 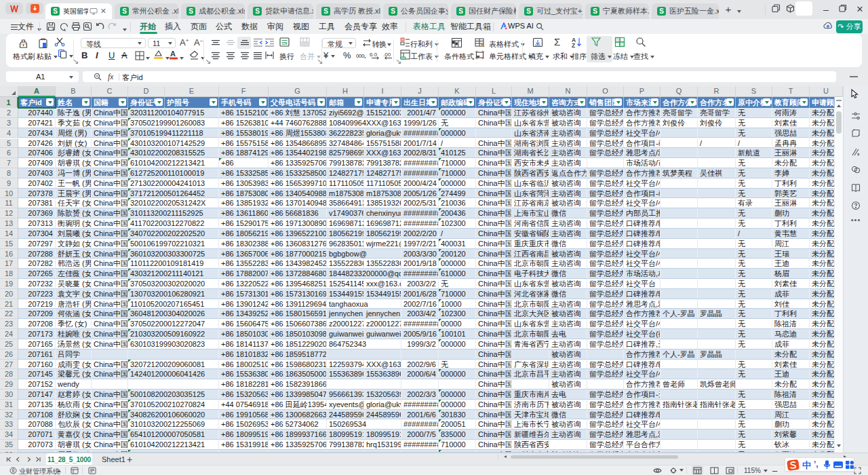 I want to click on svg-text: .00, so click(x=387, y=54).